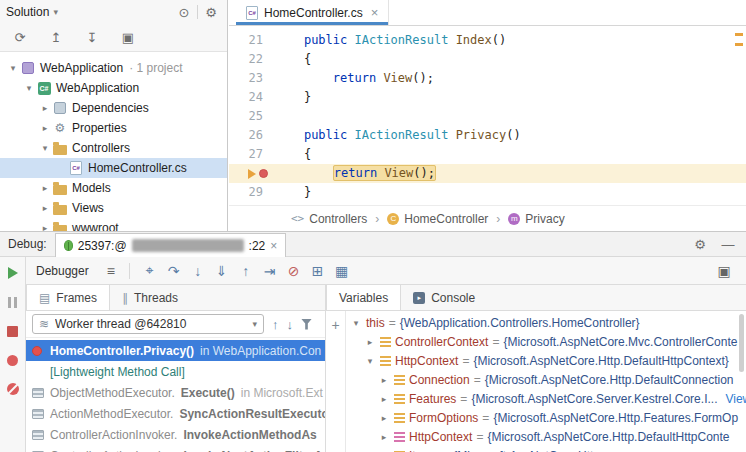  Describe the element at coordinates (488, 192) in the screenshot. I see `code-line-29: 29 }` at that location.